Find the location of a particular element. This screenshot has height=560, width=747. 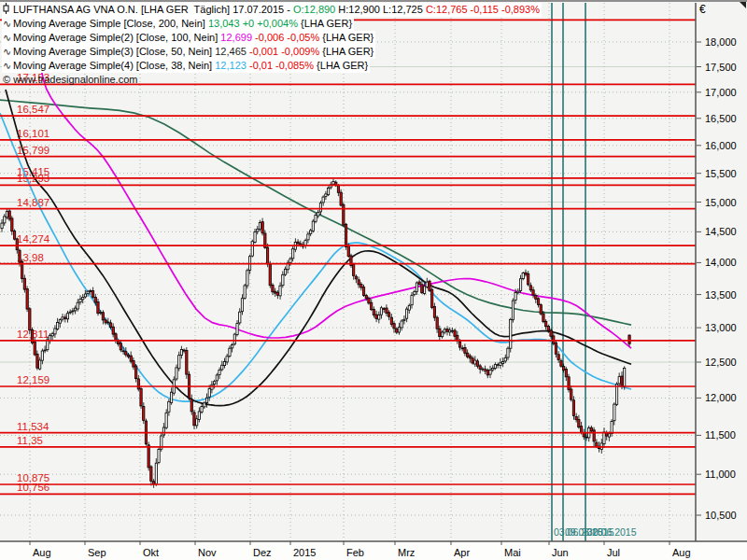

chart-legend: LUFTHANSA AG VNA O.N. [LHA GER Täglich] … is located at coordinates (272, 45).